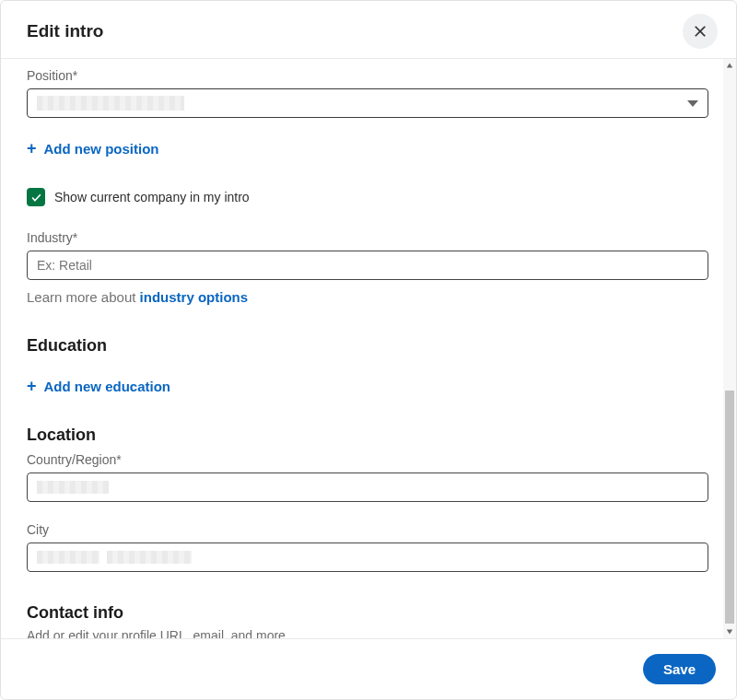 This screenshot has width=737, height=700. I want to click on country-input, so click(368, 487).